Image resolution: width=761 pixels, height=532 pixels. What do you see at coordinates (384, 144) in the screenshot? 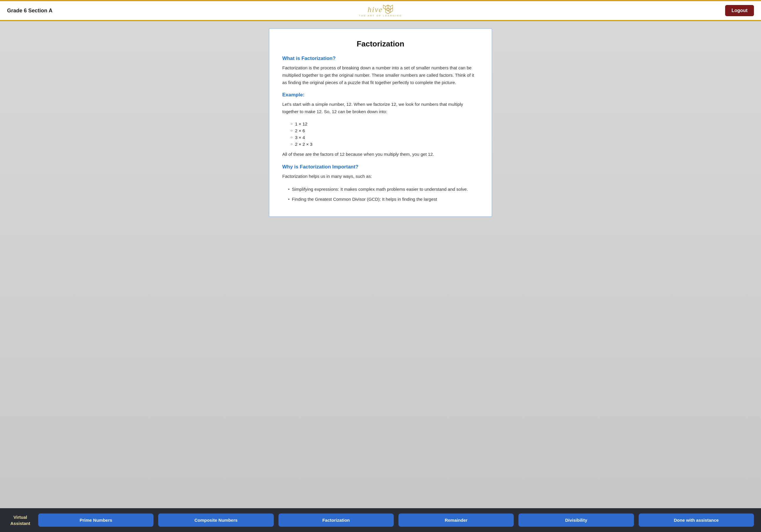
I see `list-item: 2 × 2 × 3` at bounding box center [384, 144].